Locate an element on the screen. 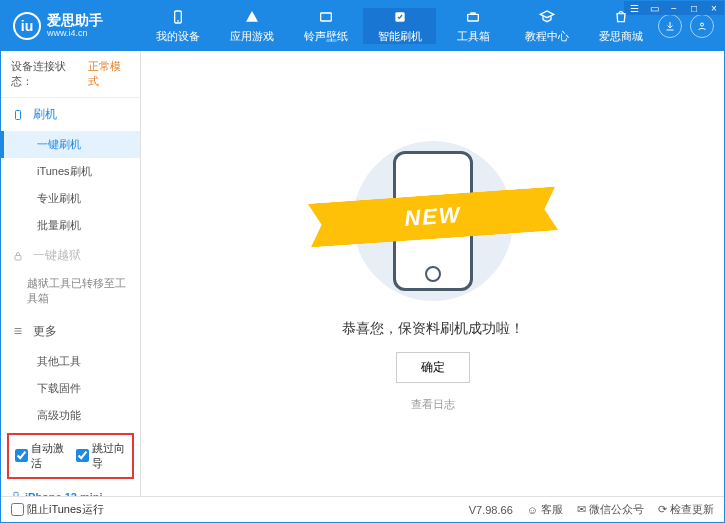 This screenshot has height=523, width=725. flash-icon is located at coordinates (400, 17).